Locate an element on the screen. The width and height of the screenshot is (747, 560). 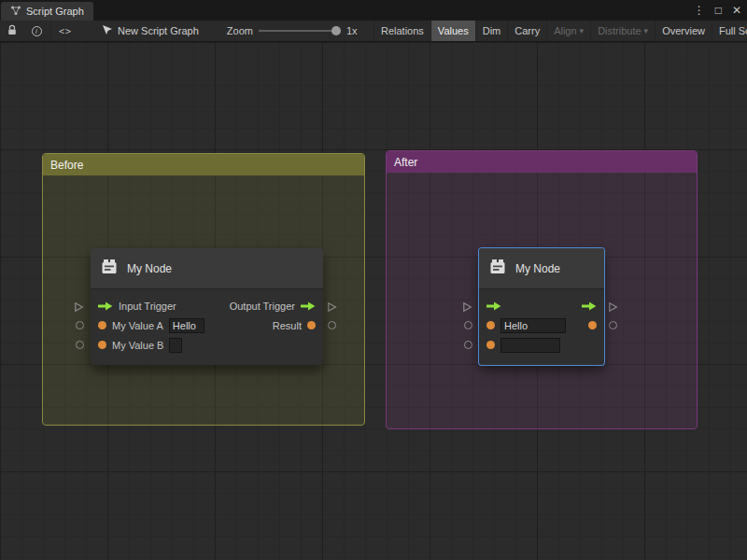
info-icon is located at coordinates (37, 32).